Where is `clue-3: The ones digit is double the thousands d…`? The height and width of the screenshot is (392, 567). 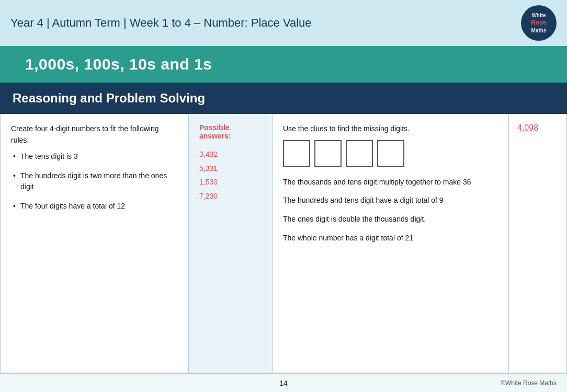 clue-3: The ones digit is double the thousands d… is located at coordinates (390, 220).